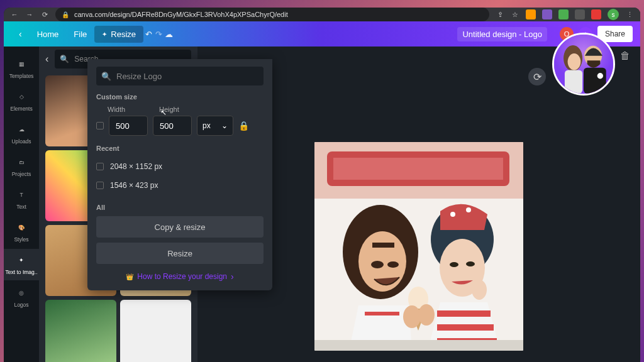 This screenshot has height=362, width=644. I want to click on logos-icon: ◎, so click(21, 293).